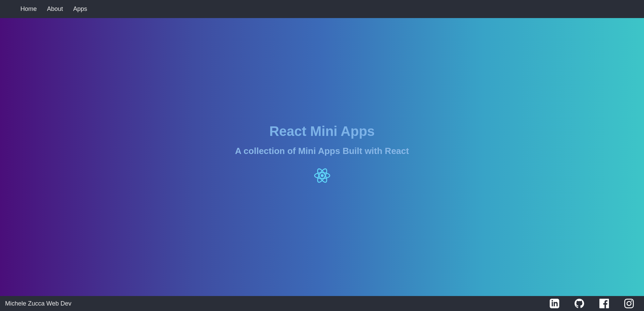 The height and width of the screenshot is (311, 644). Describe the element at coordinates (629, 304) in the screenshot. I see `instagram-icon` at that location.